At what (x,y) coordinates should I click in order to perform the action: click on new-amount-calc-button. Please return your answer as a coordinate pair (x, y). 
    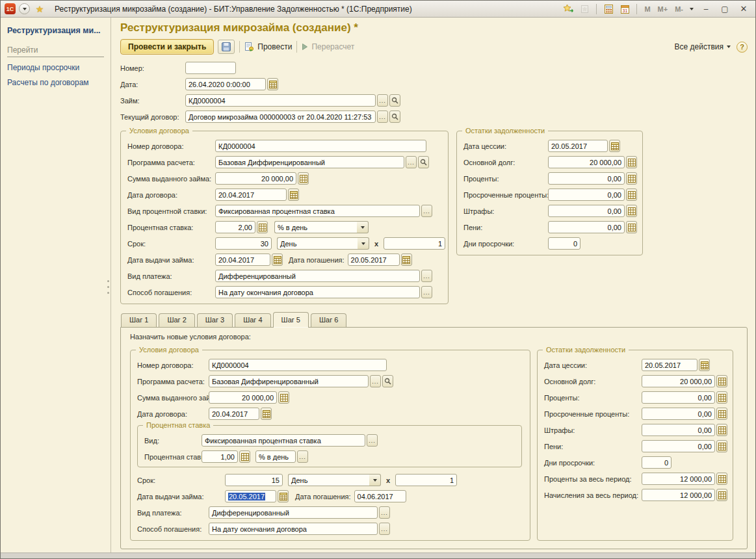
    Looking at the image, I should click on (283, 398).